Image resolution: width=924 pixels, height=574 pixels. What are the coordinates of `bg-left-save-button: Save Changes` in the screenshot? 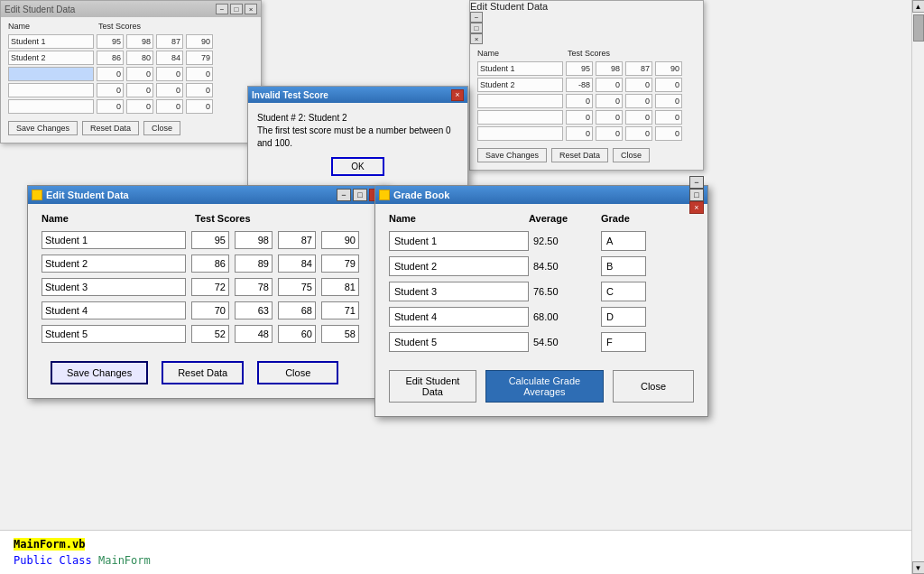 It's located at (43, 128).